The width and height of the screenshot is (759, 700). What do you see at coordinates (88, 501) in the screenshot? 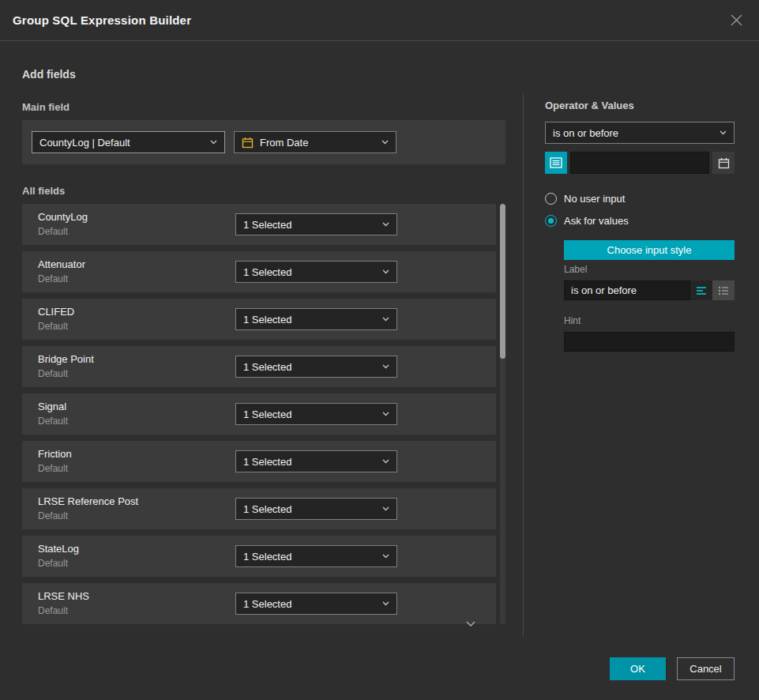
I see `field-name: LRSE Reference Post` at bounding box center [88, 501].